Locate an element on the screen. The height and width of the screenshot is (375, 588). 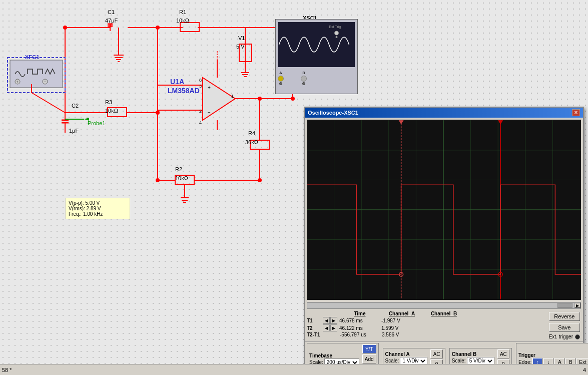
col-time-header: Time is located at coordinates (360, 313).